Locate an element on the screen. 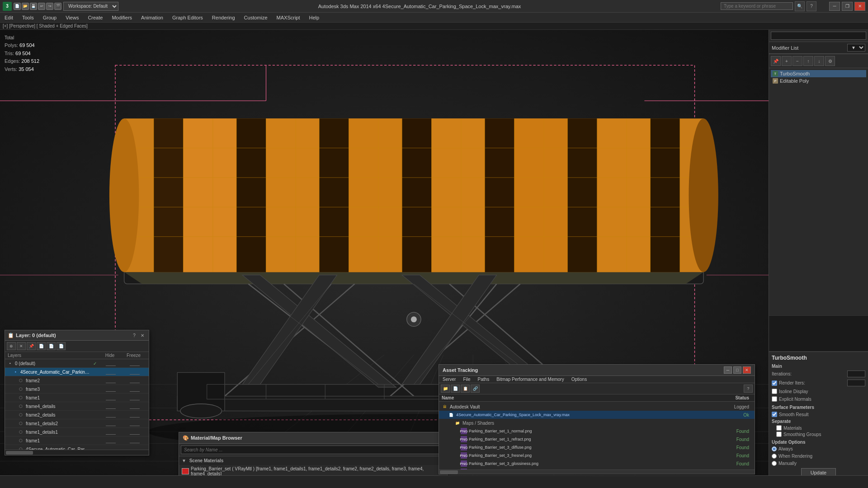 The width and height of the screenshot is (868, 488). at-menu-file: File is located at coordinates (467, 380).